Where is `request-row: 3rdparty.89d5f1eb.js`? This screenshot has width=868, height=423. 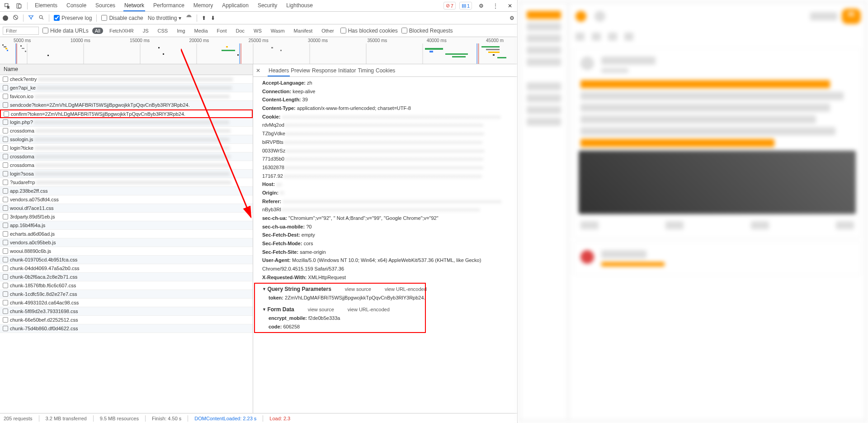 request-row: 3rdparty.89d5f1eb.js is located at coordinates (127, 217).